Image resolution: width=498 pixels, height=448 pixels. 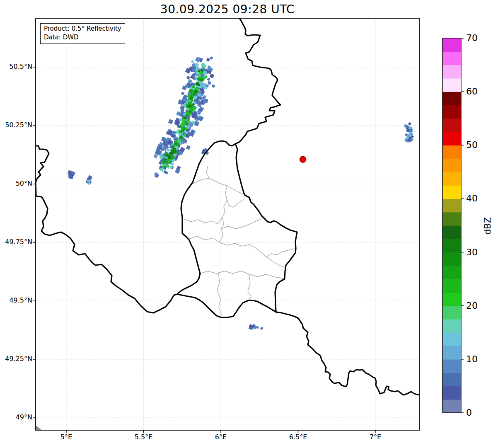 I want to click on colorbar-tick-label: 0, so click(x=469, y=413).